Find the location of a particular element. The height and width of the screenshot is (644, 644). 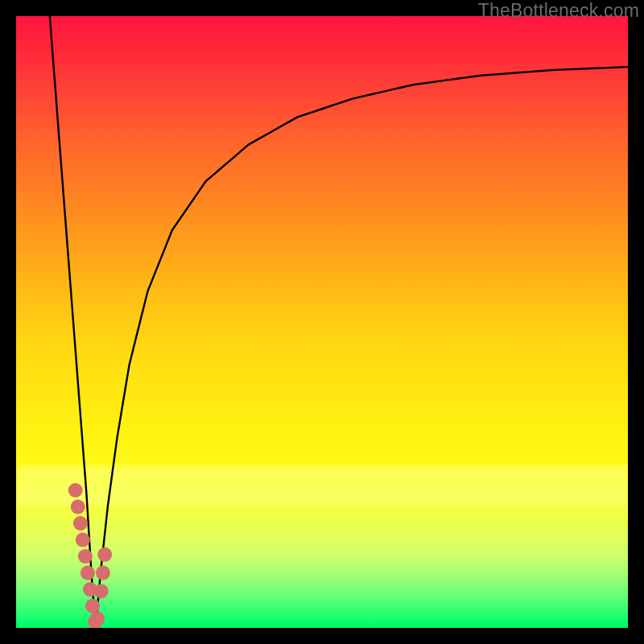

watermark-text: TheBottleneck.com is located at coordinates (559, 11).